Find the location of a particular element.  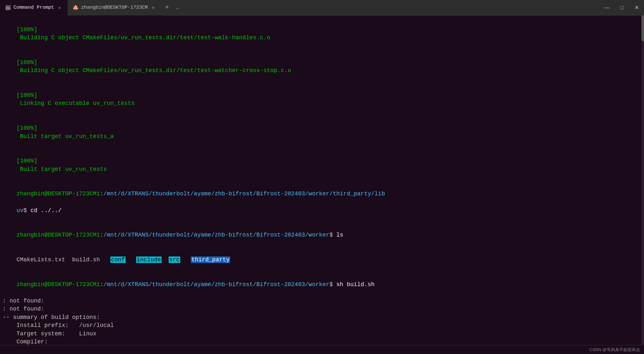

prompt-path-1: :/mnt/d/XTRANS/thunderbolt/ayame/zhb-bif… is located at coordinates (242, 194).